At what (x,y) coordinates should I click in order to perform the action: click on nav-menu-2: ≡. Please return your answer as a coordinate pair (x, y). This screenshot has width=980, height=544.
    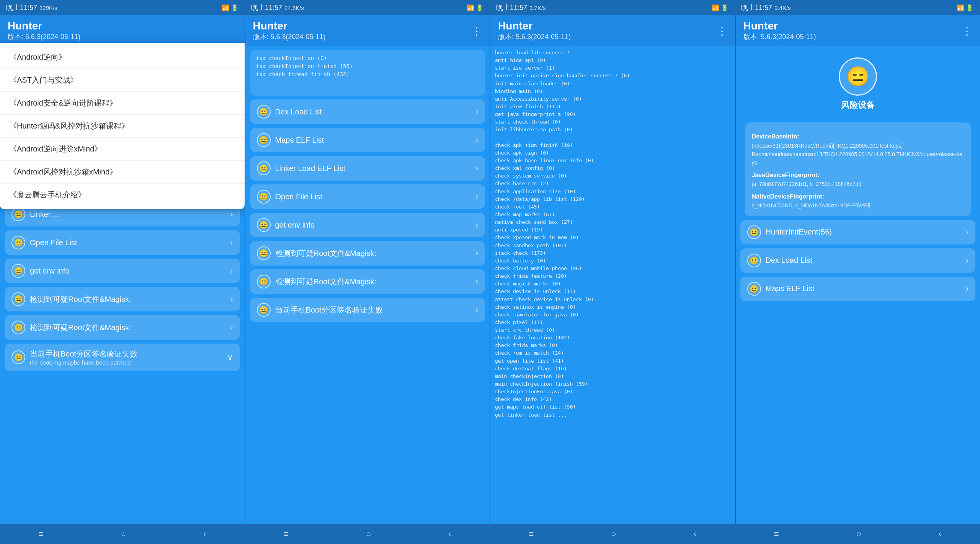
    Looking at the image, I should click on (286, 534).